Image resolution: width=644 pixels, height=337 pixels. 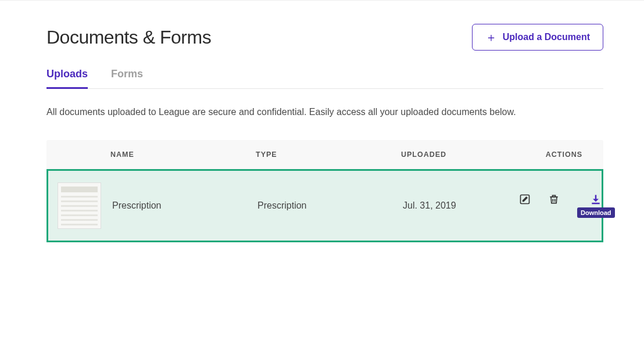 What do you see at coordinates (554, 199) in the screenshot?
I see `trash-icon` at bounding box center [554, 199].